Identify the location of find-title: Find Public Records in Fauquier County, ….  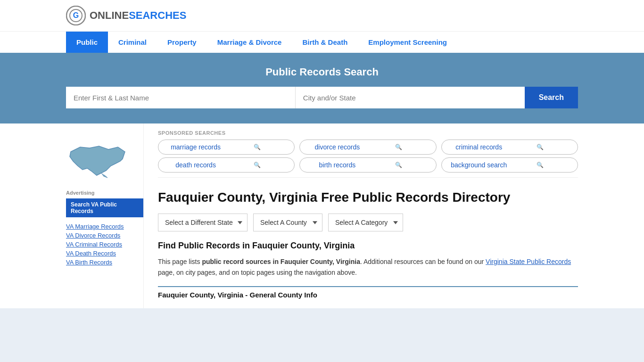
(368, 246).